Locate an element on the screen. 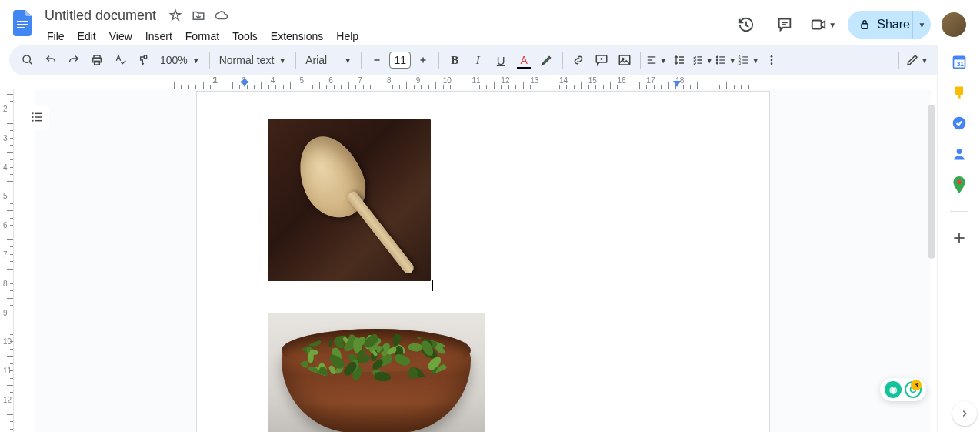 The image size is (980, 432). toolbar: 100%▼ Normal text▼ Arial▼ B I U A ▼ ▼ ▼ … is located at coordinates (490, 60).